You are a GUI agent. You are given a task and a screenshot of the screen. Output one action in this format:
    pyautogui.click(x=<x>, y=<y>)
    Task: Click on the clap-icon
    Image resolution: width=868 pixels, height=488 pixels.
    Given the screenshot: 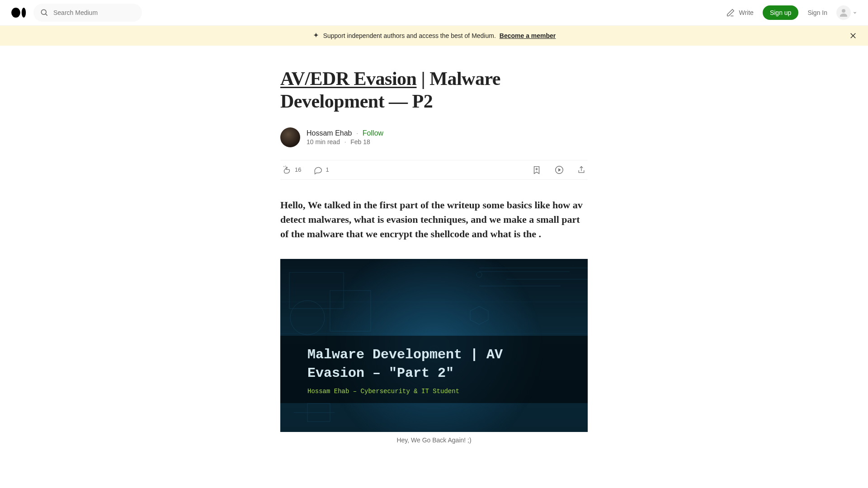 What is the action you would take?
    pyautogui.click(x=287, y=170)
    